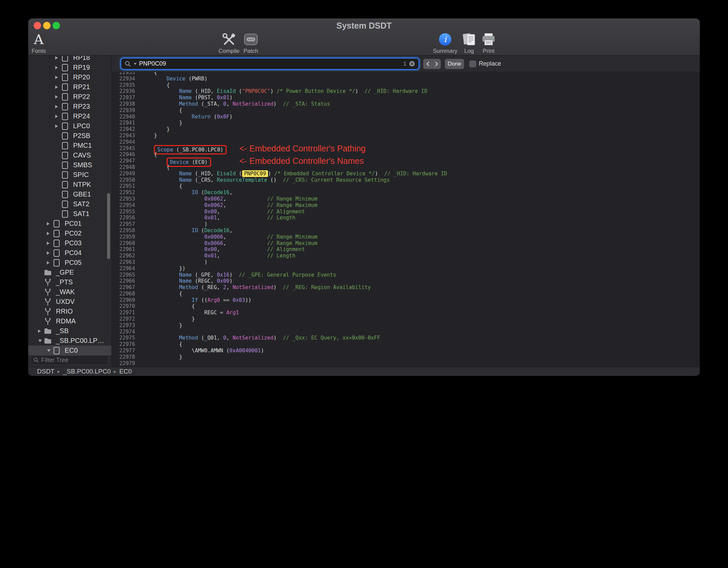 The image size is (728, 568). Describe the element at coordinates (70, 136) in the screenshot. I see `sidebar-item-p2sb: P2SB` at that location.